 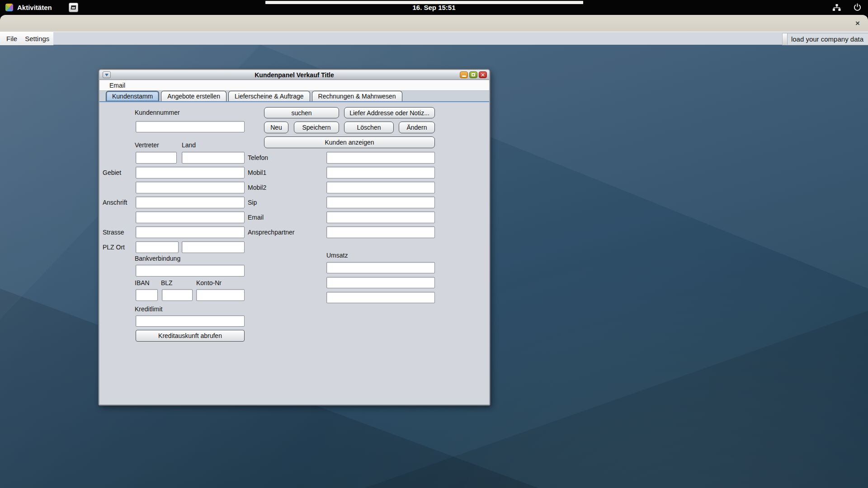 What do you see at coordinates (271, 232) in the screenshot?
I see `ansprechpartner-label: Ansprechpartner` at bounding box center [271, 232].